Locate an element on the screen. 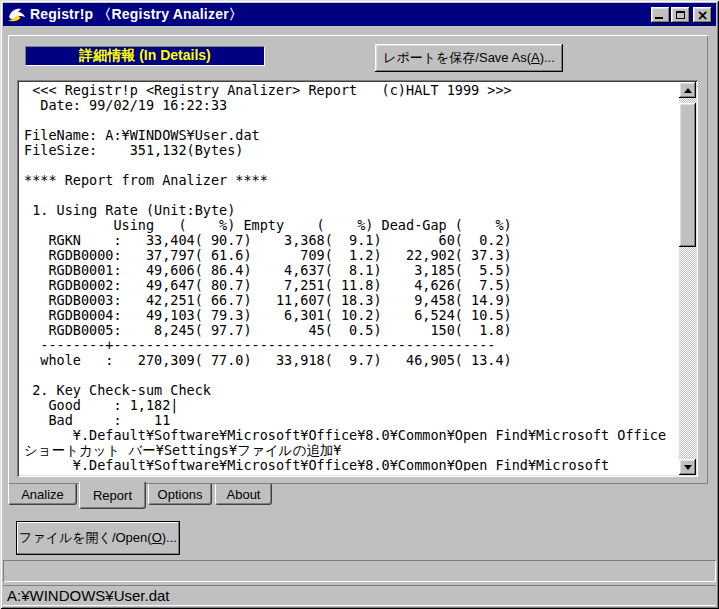 This screenshot has height=609, width=719. minimize-button is located at coordinates (660, 15).